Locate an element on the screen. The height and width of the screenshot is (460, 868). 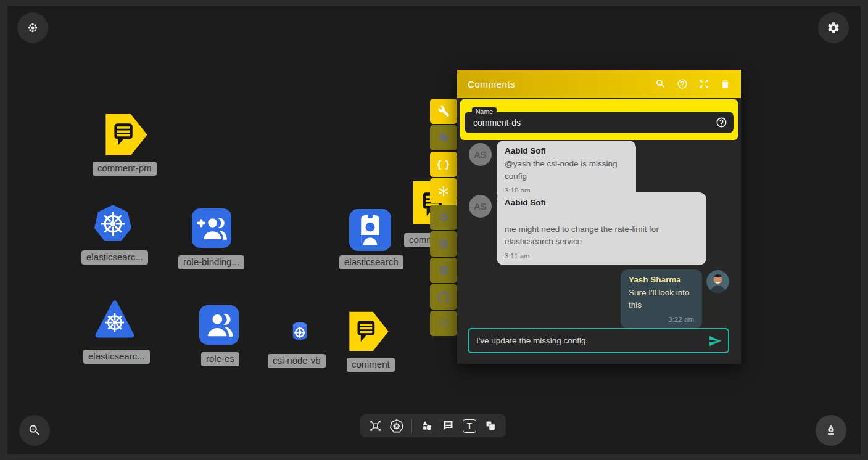
expand-icon is located at coordinates (704, 84).